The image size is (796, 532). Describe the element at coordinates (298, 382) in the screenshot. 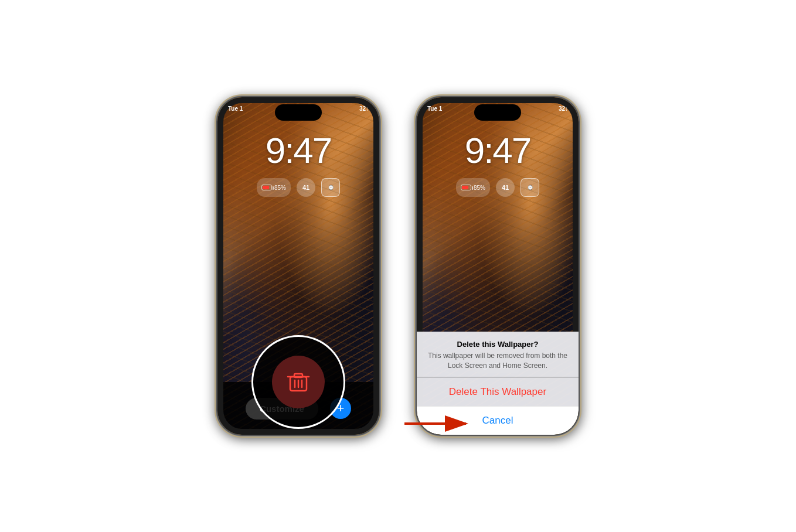

I see `trash-delete-overlay` at that location.